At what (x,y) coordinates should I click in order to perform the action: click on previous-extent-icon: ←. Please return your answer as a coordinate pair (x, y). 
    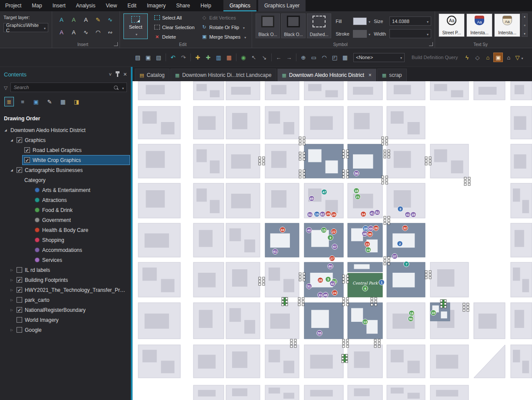
    Looking at the image, I should click on (279, 57).